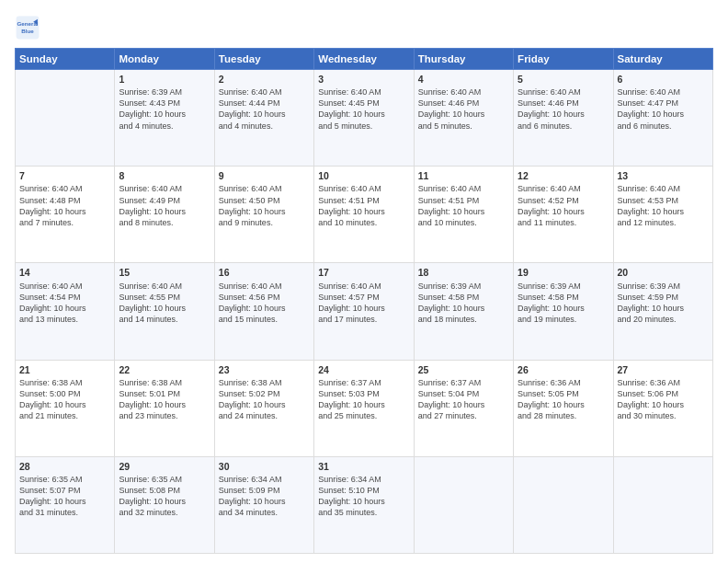  I want to click on day-cell: 19Sunrise: 6:39 AM Sunset: 4:58 PM Dayli…, so click(563, 311).